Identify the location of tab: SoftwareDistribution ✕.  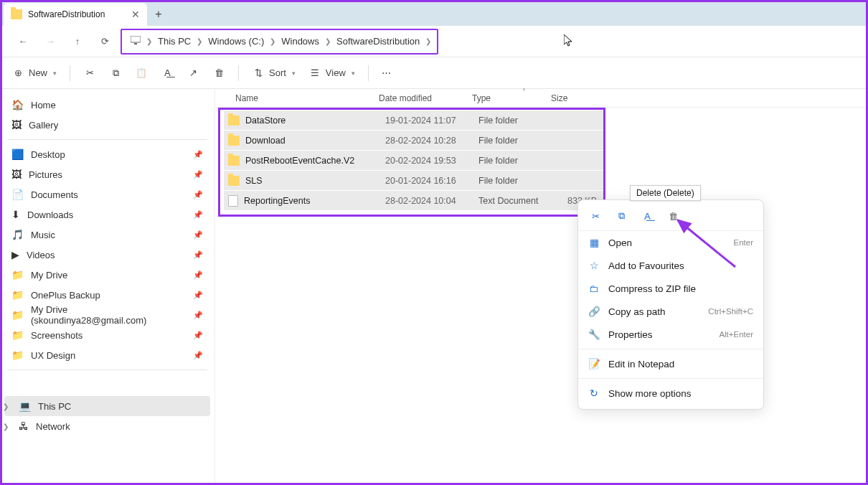
(75, 14).